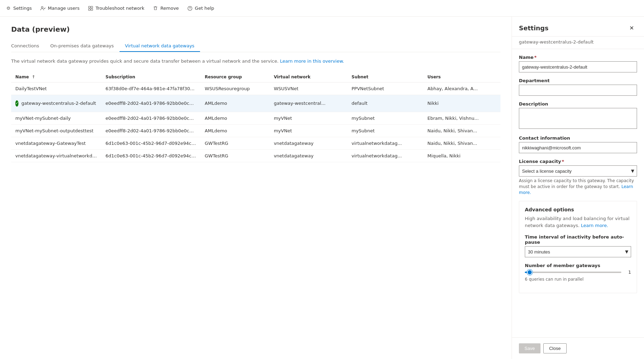 This screenshot has width=644, height=359. What do you see at coordinates (530, 348) in the screenshot?
I see `save-button: Save` at bounding box center [530, 348].